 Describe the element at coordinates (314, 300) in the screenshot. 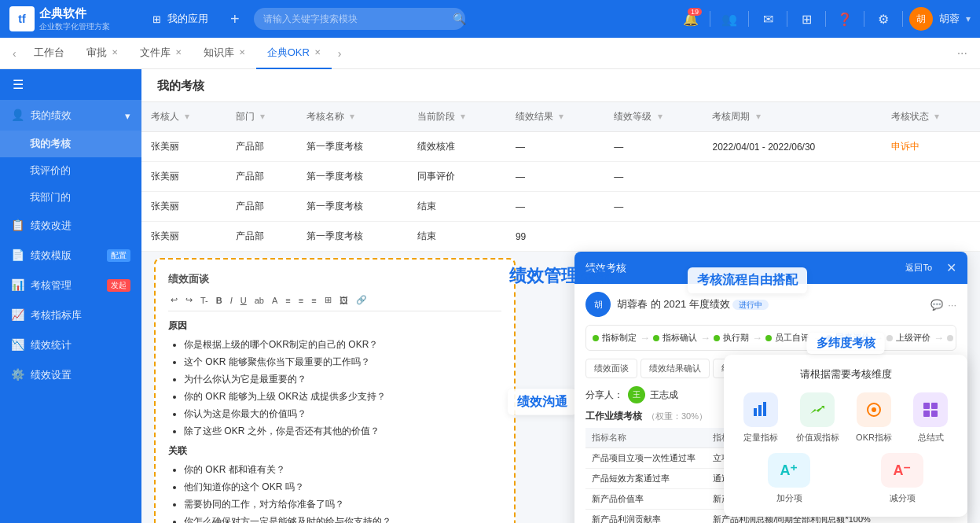

I see `align-right-btn: ≡` at that location.